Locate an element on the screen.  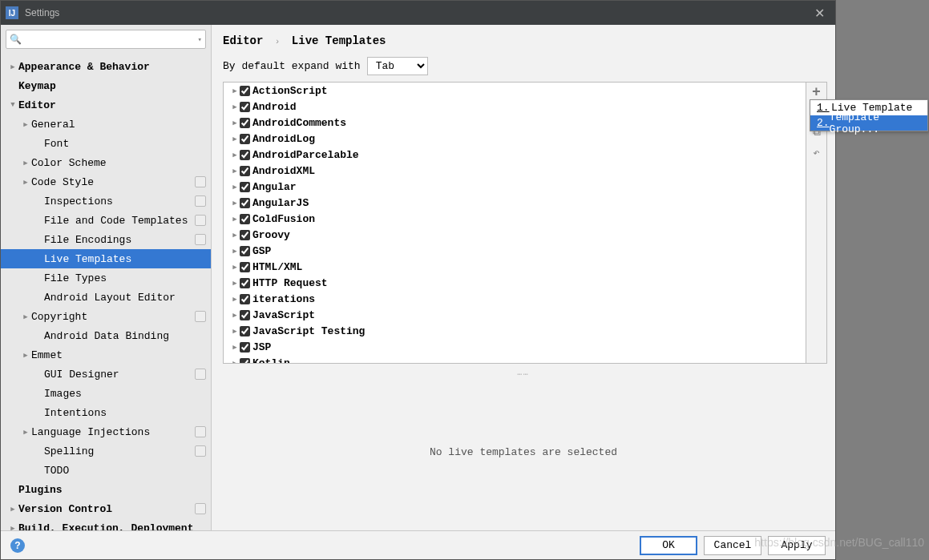
template-label: GSP is located at coordinates (261, 252).